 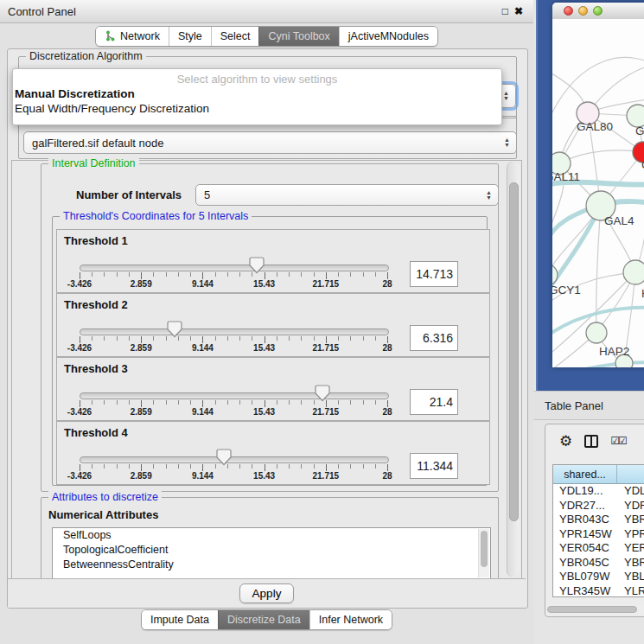 I want to click on algorithm-placeholder-option: Select algorithm to view settings, so click(x=258, y=79).